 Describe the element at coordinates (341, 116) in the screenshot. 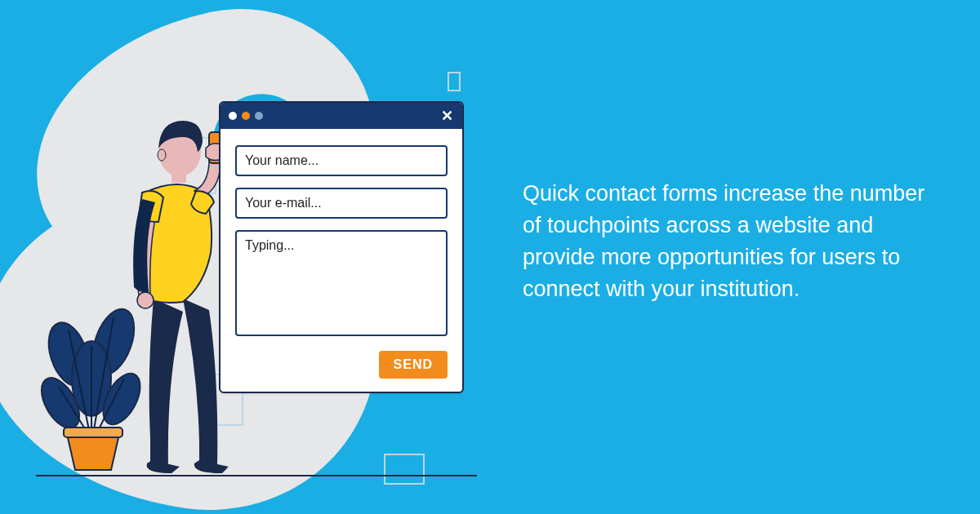

I see `window-titlebar: ✕` at that location.